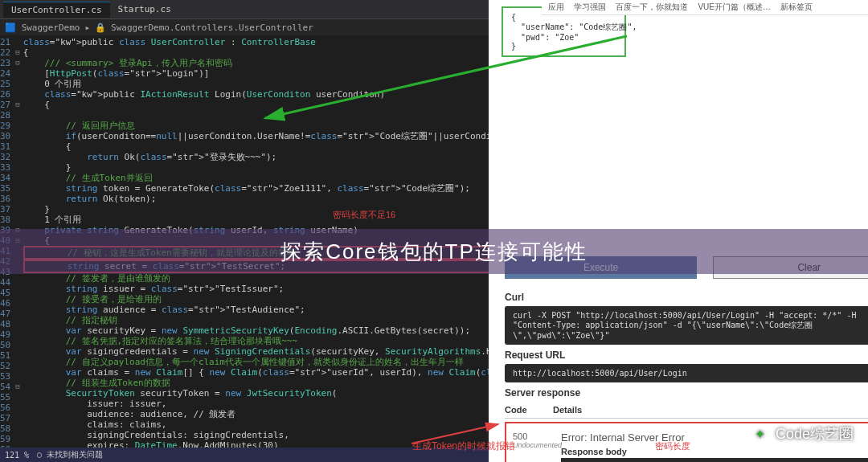  What do you see at coordinates (714, 460) in the screenshot?
I see `error-body: System.ArgumentOutOfRangeException: IDX1…` at bounding box center [714, 460].